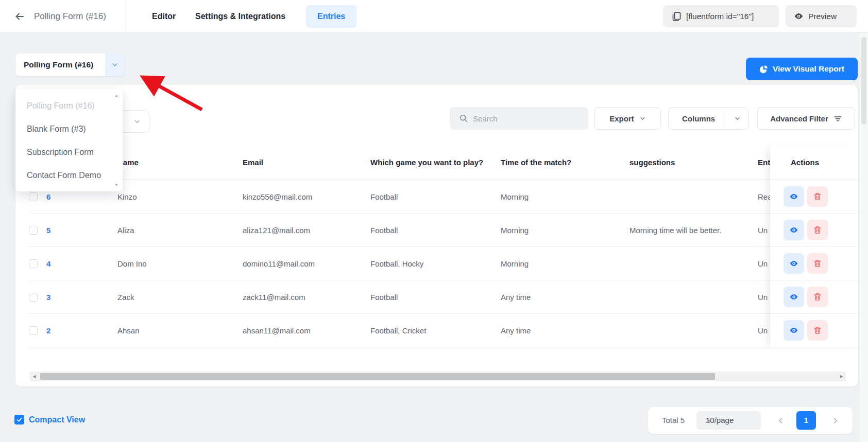 The width and height of the screenshot is (868, 442). What do you see at coordinates (274, 297) in the screenshot?
I see `cell-email: zack11@mail.com` at bounding box center [274, 297].